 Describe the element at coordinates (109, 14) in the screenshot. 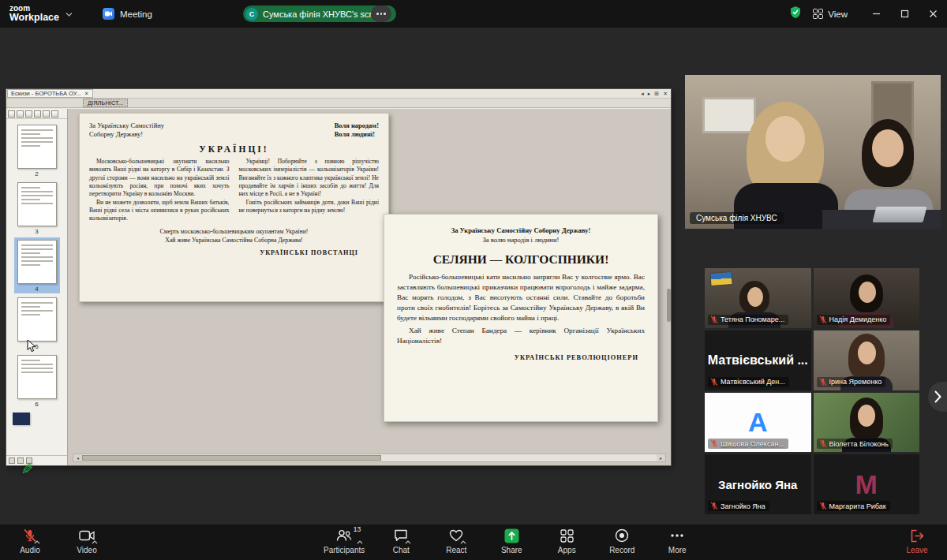

I see `meeting-icon` at that location.